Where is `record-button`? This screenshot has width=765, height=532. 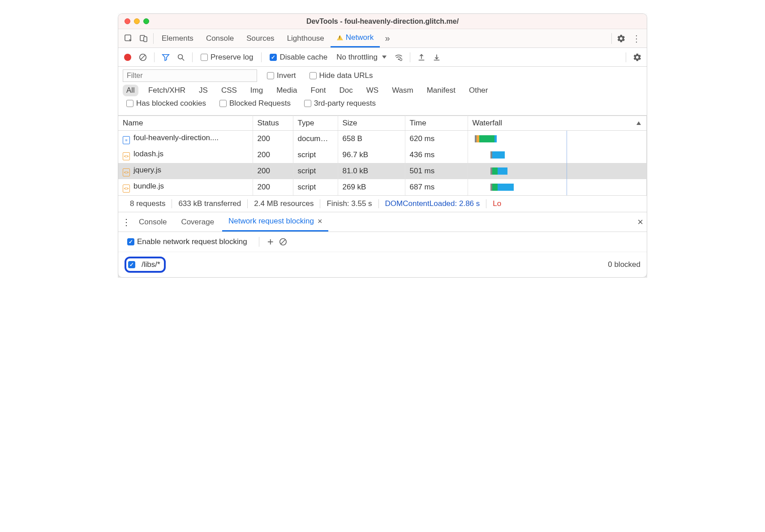
record-button is located at coordinates (128, 57).